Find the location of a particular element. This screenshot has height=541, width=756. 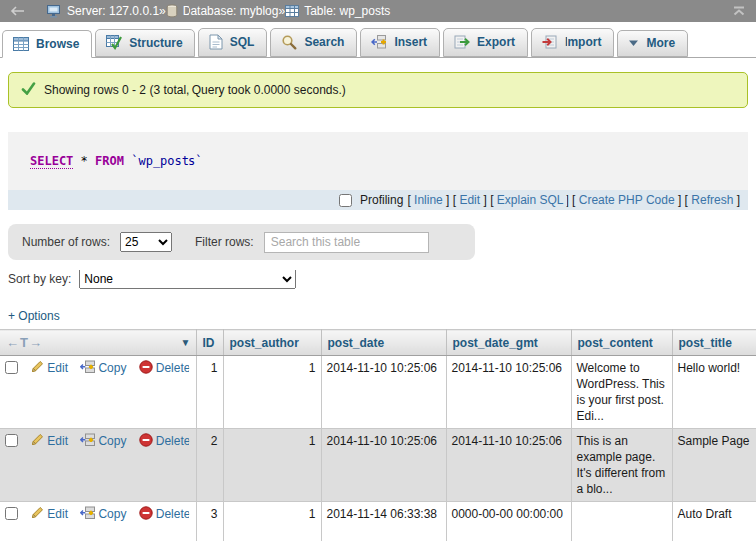

database-icon is located at coordinates (172, 11).